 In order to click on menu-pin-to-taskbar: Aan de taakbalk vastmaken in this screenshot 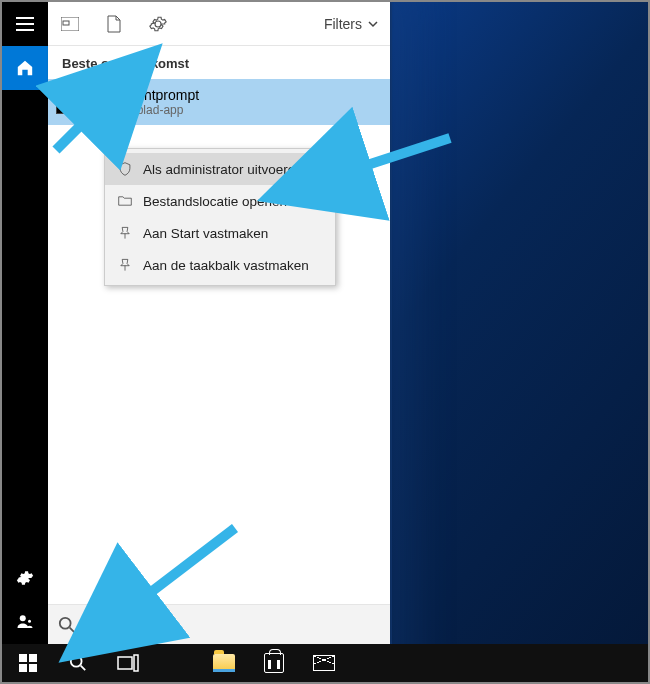, I will do `click(220, 265)`.